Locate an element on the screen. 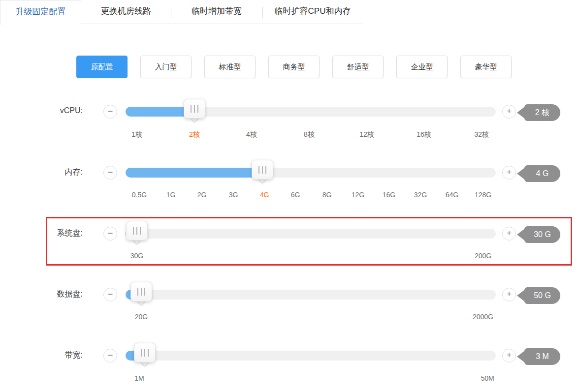  vcpu-tick-label: 1核 is located at coordinates (137, 135).